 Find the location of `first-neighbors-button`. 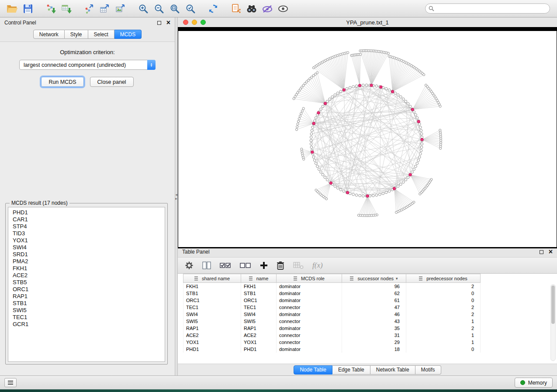

first-neighbors-button is located at coordinates (252, 9).